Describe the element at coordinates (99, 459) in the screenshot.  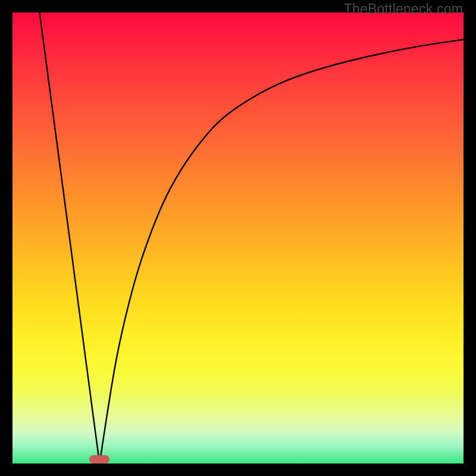
I see `optimum-marker` at that location.